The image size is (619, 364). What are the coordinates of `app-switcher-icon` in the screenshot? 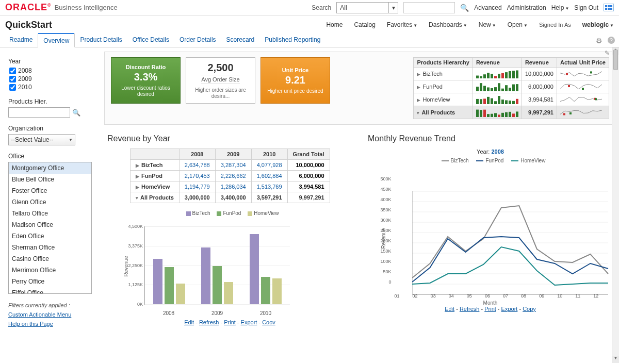 It's located at (609, 7).